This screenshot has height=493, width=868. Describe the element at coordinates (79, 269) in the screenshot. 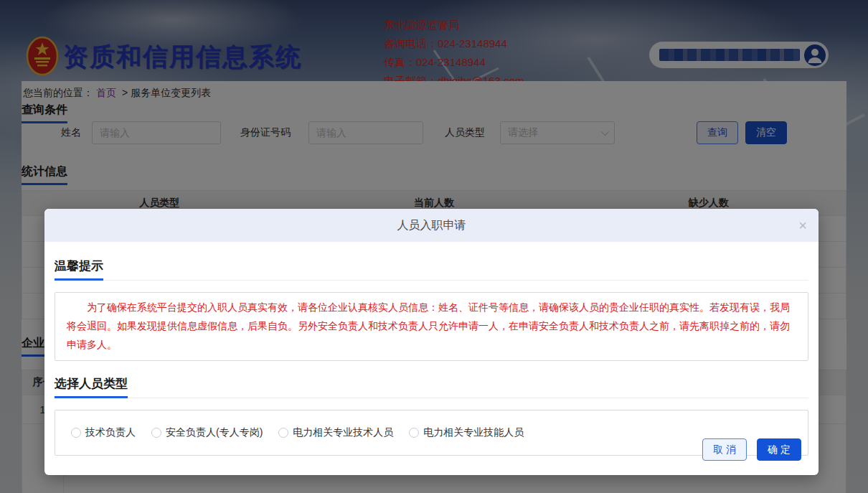

I see `tip-section-title: 温馨提示` at that location.